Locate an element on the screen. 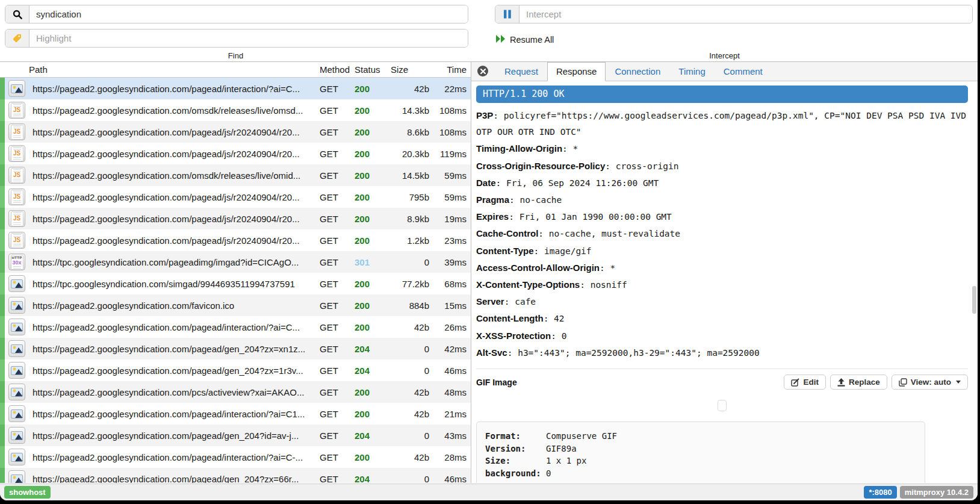 The image size is (980, 504). resume-all-button: Resume All is located at coordinates (525, 40).